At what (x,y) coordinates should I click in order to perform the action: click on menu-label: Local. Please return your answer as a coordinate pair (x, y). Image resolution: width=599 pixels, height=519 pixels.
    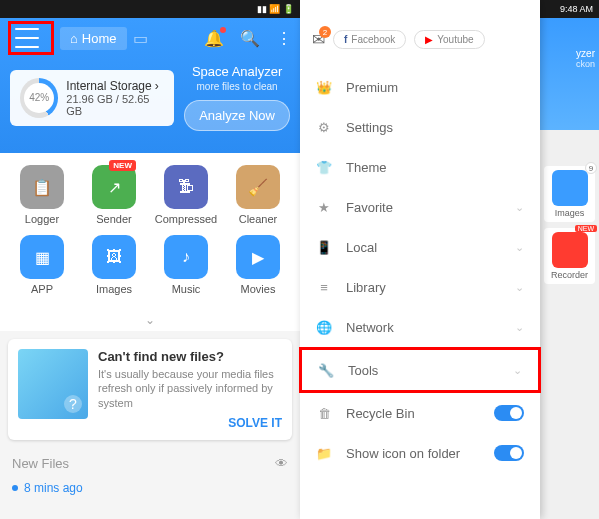
    Looking at the image, I should click on (362, 248).